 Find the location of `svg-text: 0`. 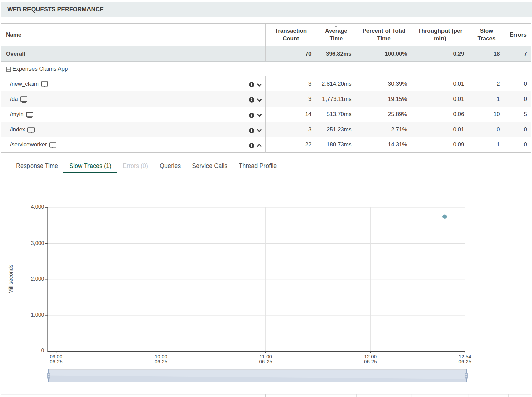

svg-text: 0 is located at coordinates (43, 350).